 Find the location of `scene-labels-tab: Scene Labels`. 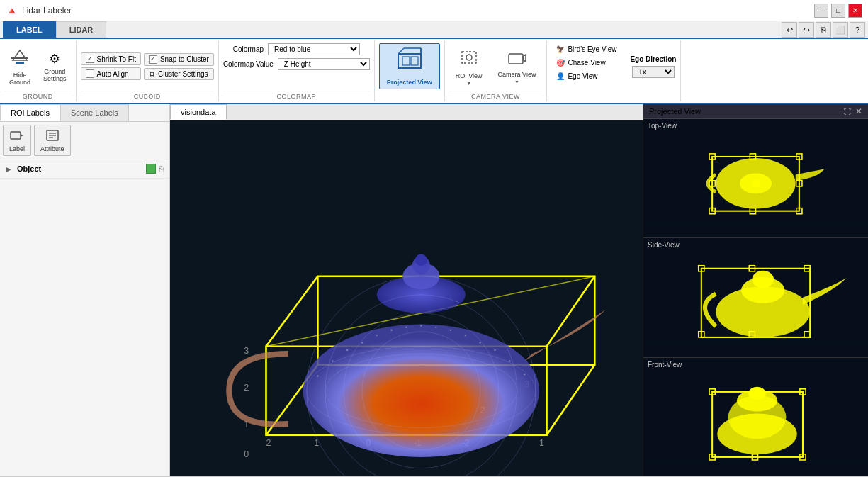

scene-labels-tab: Scene Labels is located at coordinates (95, 113).